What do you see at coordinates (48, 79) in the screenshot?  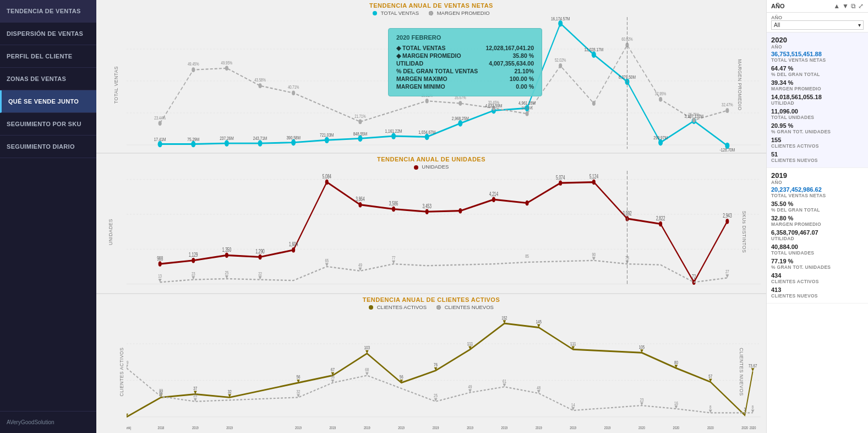 I see `sidebar-item-zonas: ZONAS DE VENTAS` at bounding box center [48, 79].